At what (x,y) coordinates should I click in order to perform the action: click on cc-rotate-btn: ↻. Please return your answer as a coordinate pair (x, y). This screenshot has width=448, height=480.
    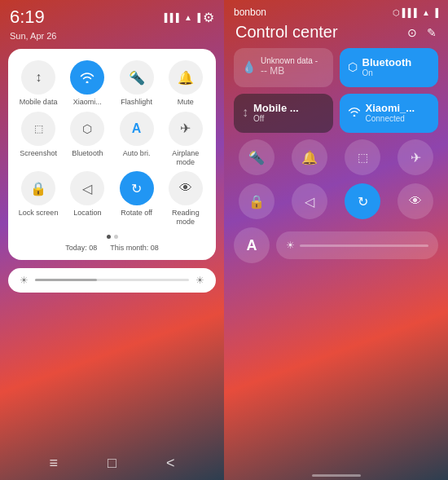
    Looking at the image, I should click on (362, 201).